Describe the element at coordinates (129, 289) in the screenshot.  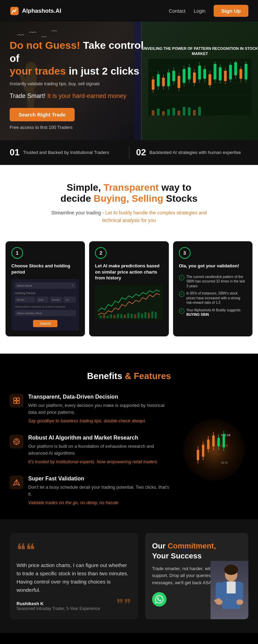
I see `step-card-2: 2 Let AI make predictions based on simil…` at that location.